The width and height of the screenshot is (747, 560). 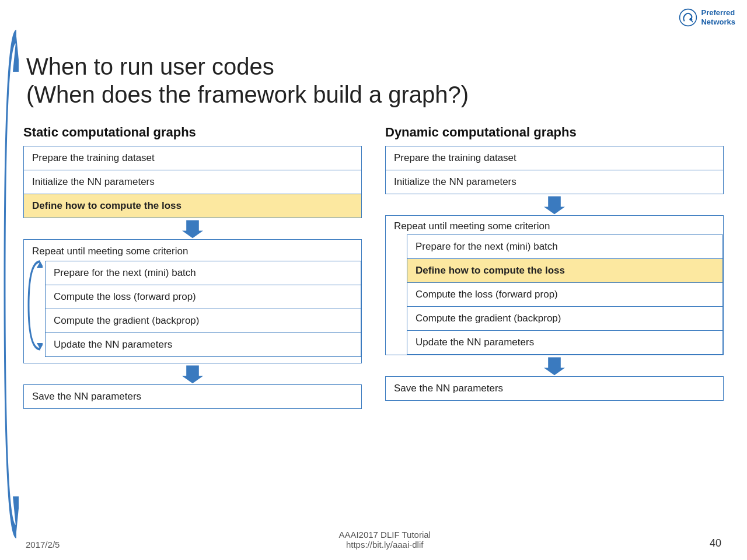 What do you see at coordinates (203, 309) in the screenshot?
I see `static-repeat-inner: Prepare for the next (mini) batch Comput…` at bounding box center [203, 309].